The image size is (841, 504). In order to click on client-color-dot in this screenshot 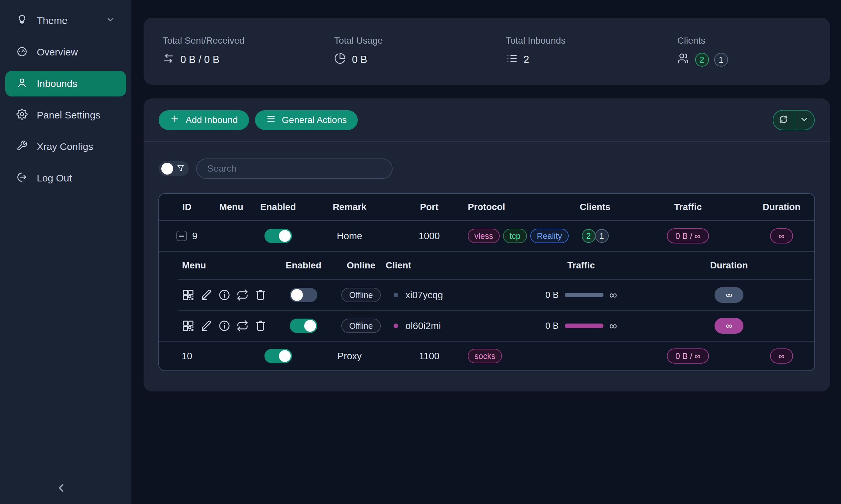, I will do `click(396, 295)`.